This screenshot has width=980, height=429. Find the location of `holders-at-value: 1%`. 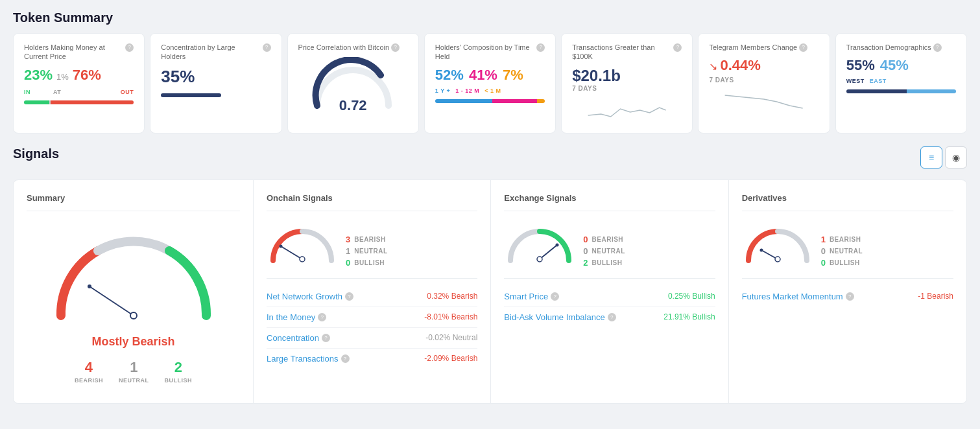

holders-at-value: 1% is located at coordinates (62, 76).